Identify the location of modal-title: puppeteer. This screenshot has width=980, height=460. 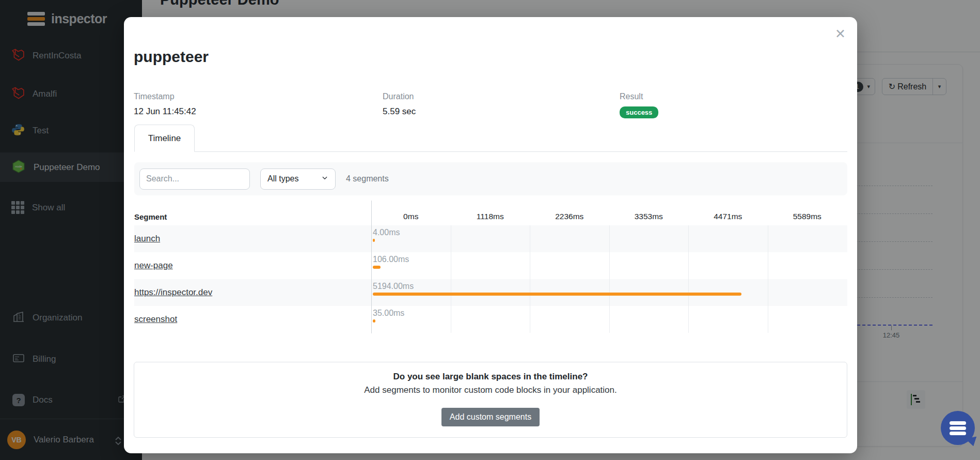
(171, 57).